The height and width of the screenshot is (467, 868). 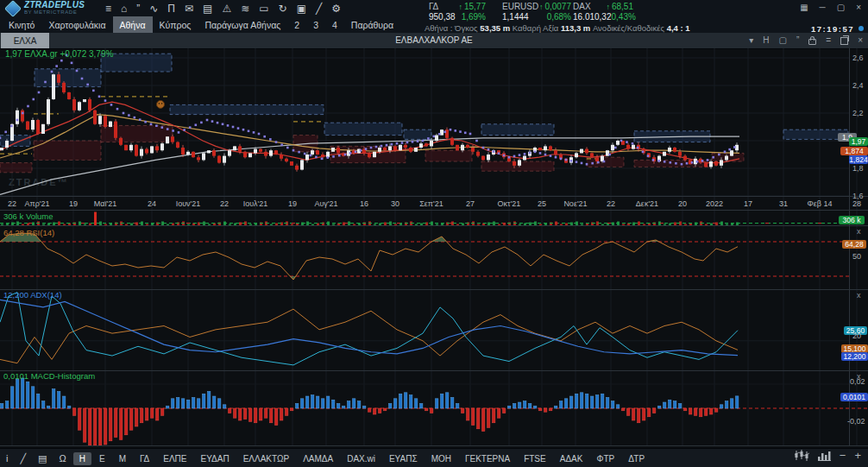 What do you see at coordinates (678, 28) in the screenshot?
I see `status-text: 4,4 : 1` at bounding box center [678, 28].